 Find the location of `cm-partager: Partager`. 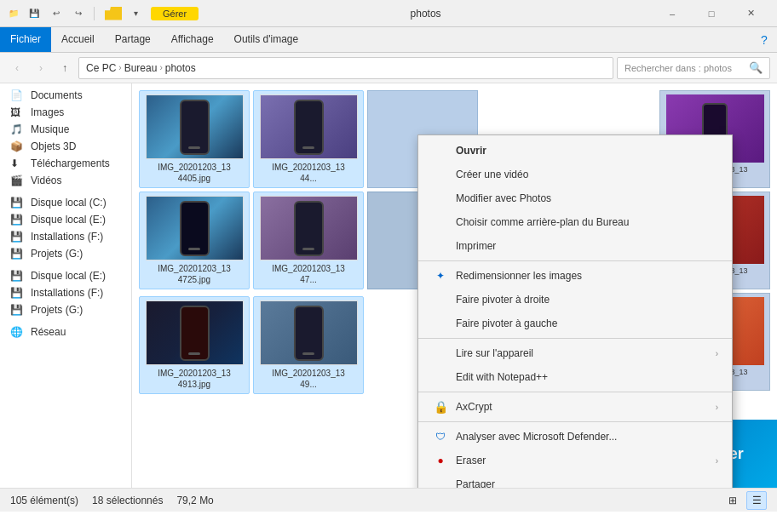

cm-partager: Partager is located at coordinates (575, 480).